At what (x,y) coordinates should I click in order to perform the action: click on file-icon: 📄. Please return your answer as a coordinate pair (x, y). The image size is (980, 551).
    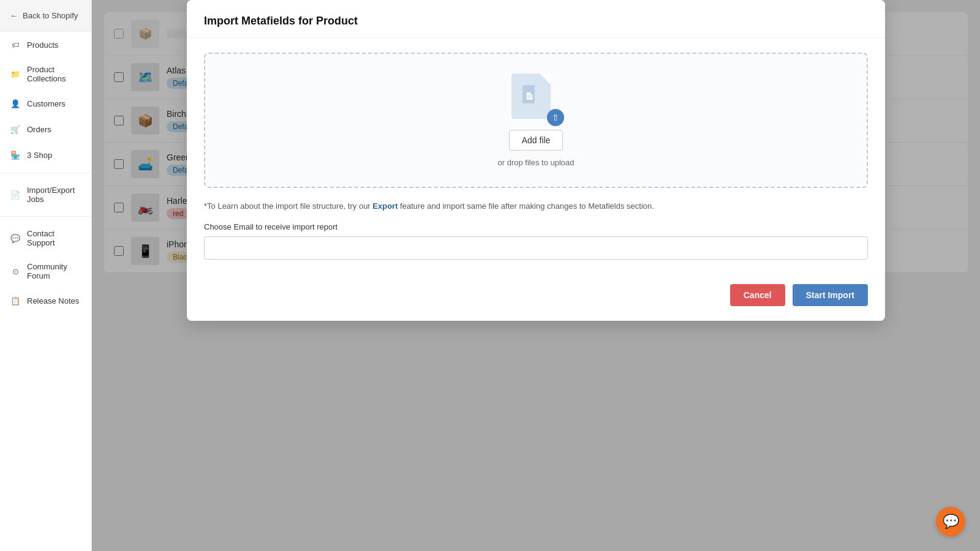
    Looking at the image, I should click on (15, 195).